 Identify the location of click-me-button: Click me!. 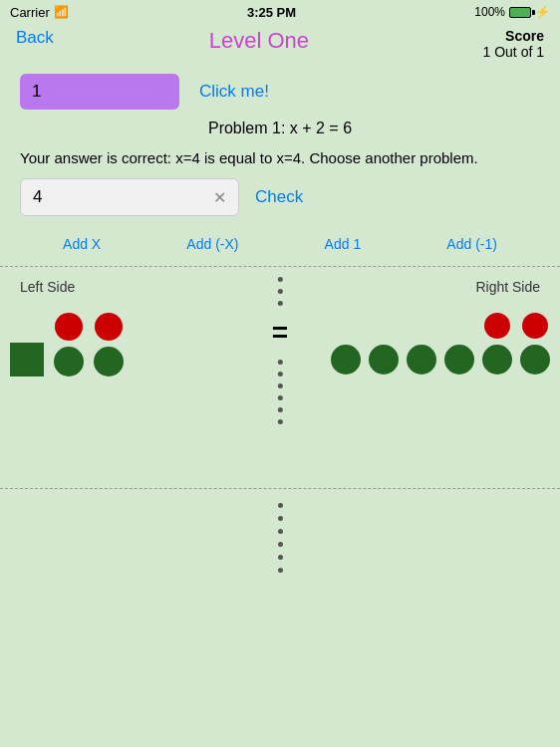
(234, 92).